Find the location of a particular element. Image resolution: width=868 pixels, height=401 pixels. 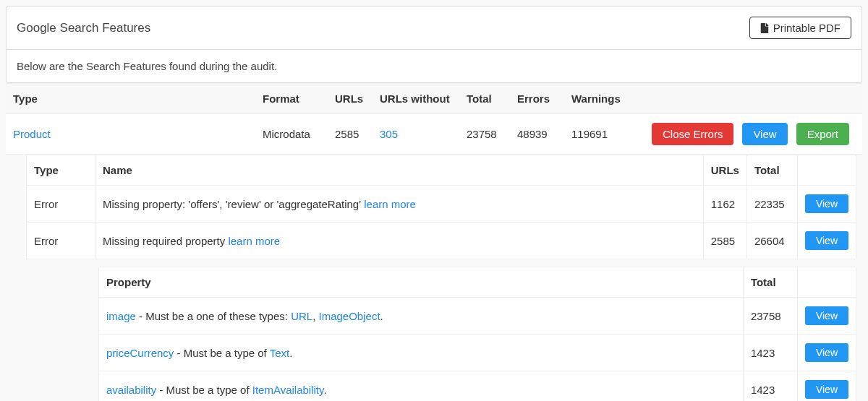

prop-col-property: Property is located at coordinates (421, 283).